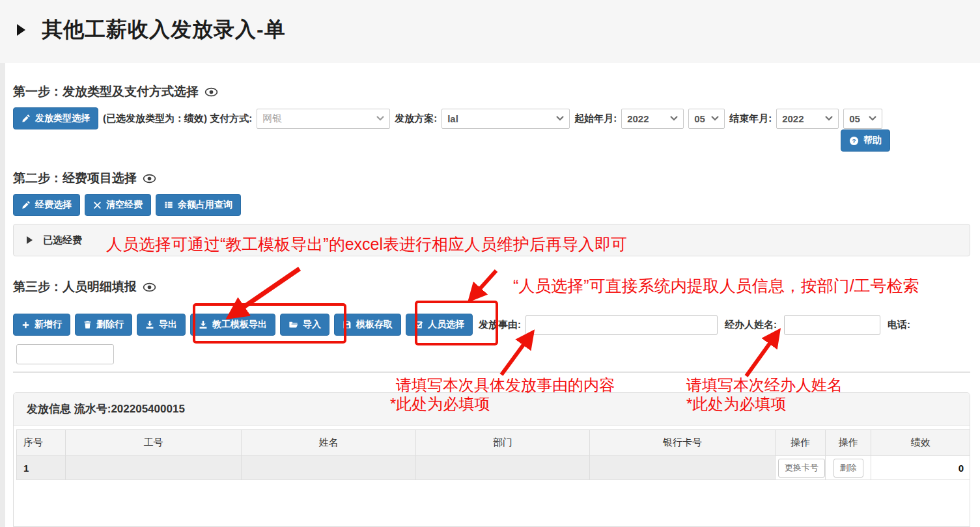 The width and height of the screenshot is (980, 527). I want to click on step3-heading-text: 第三步：人员明细填报, so click(75, 287).